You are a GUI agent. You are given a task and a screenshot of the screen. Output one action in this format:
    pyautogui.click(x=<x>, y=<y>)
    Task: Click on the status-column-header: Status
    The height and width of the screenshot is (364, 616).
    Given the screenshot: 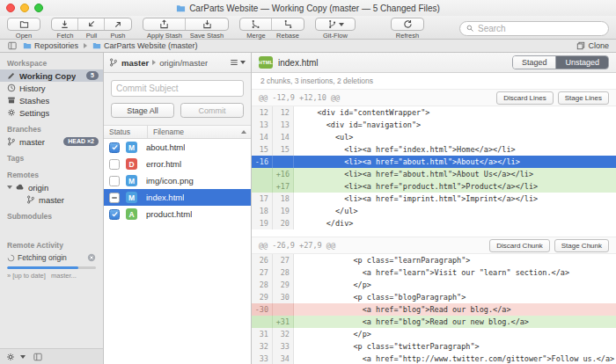 What is the action you would take?
    pyautogui.click(x=126, y=132)
    